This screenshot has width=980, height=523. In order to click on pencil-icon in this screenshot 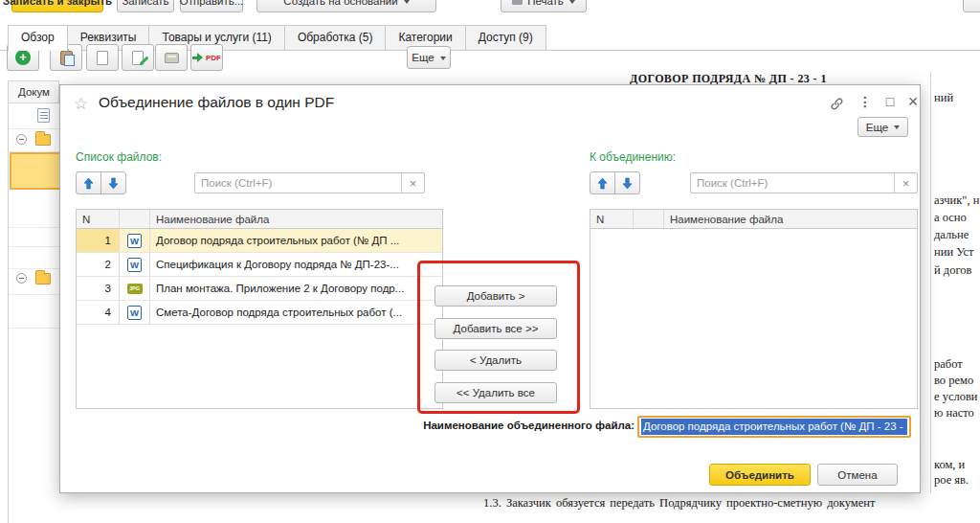, I will do `click(145, 60)`.